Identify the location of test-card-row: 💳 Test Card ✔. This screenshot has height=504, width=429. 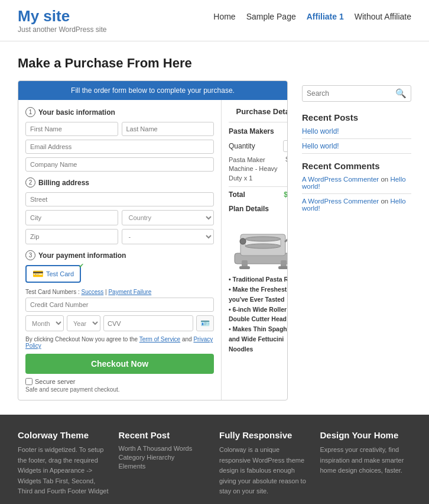
(53, 274).